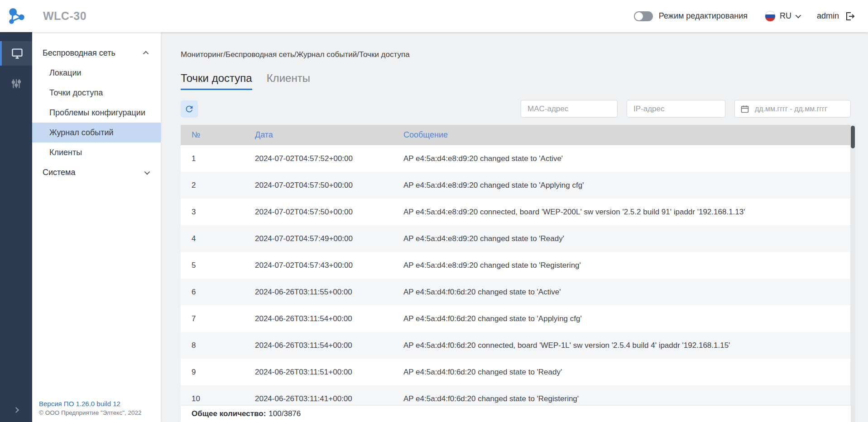 Image resolution: width=868 pixels, height=422 pixels. Describe the element at coordinates (91, 404) in the screenshot. I see `firmware-version-link: Версия ПО 1.26.0 build 12` at that location.